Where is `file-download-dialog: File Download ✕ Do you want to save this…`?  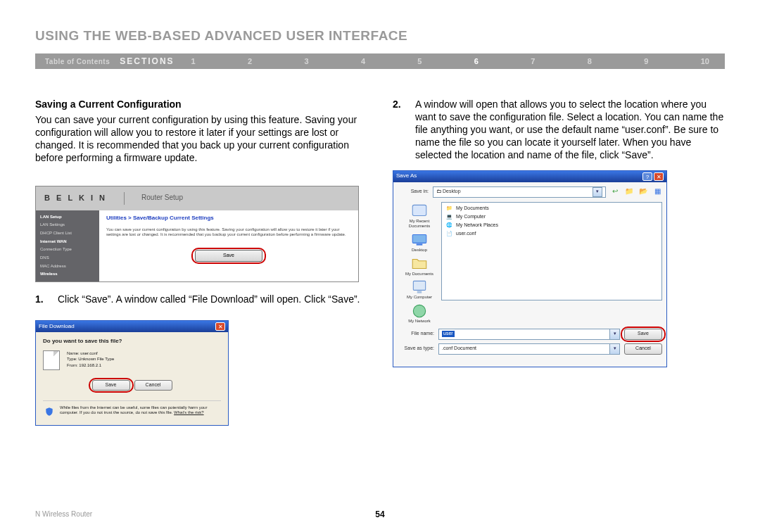 file-download-dialog: File Download ✕ Do you want to save this… is located at coordinates (132, 373).